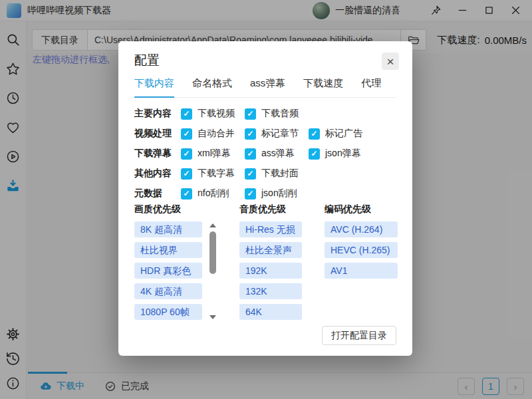 The width and height of the screenshot is (532, 399). Describe the element at coordinates (168, 312) in the screenshot. I see `quality-item: 1080P 60帧` at that location.